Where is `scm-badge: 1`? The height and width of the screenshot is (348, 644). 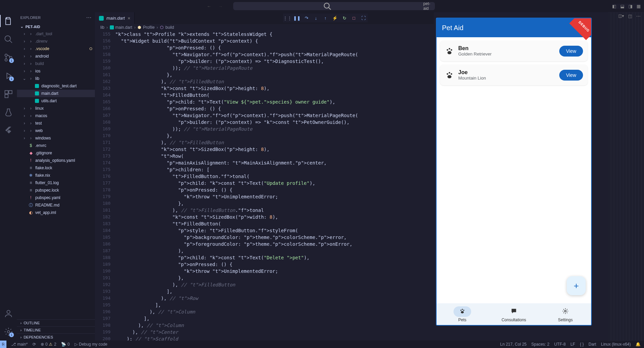
scm-badge: 1 is located at coordinates (12, 61).